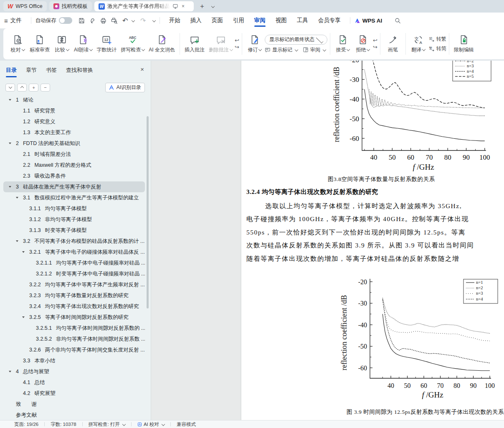 The width and height of the screenshot is (504, 428). I want to click on to-traditional-button: 简 转繁, so click(438, 39).